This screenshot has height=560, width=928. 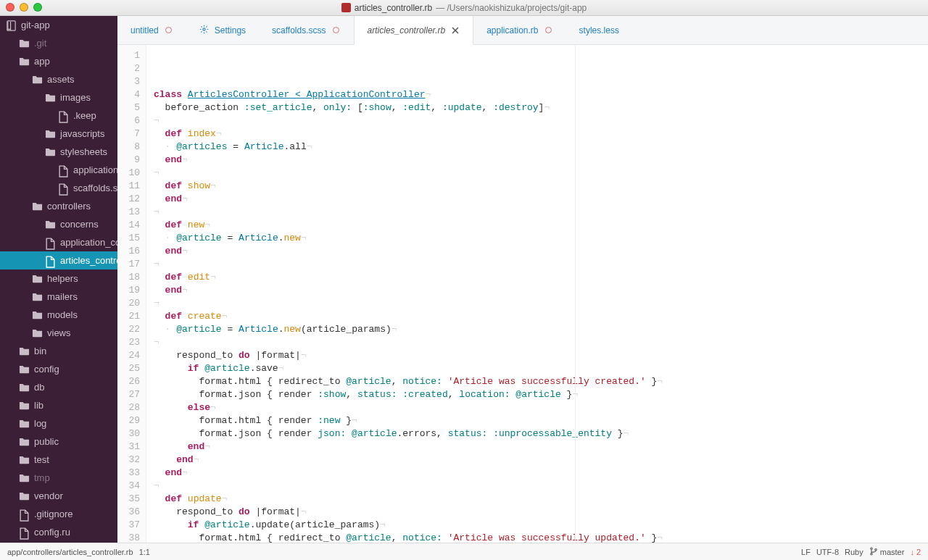 What do you see at coordinates (129, 330) in the screenshot?
I see `line-number: 22` at bounding box center [129, 330].